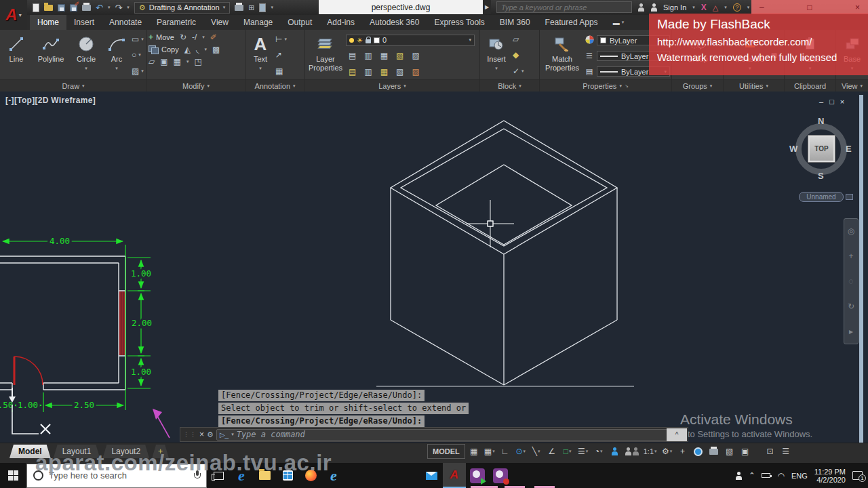 The height and width of the screenshot is (488, 868). What do you see at coordinates (258, 22) in the screenshot?
I see `tab-manage: Manage` at bounding box center [258, 22].